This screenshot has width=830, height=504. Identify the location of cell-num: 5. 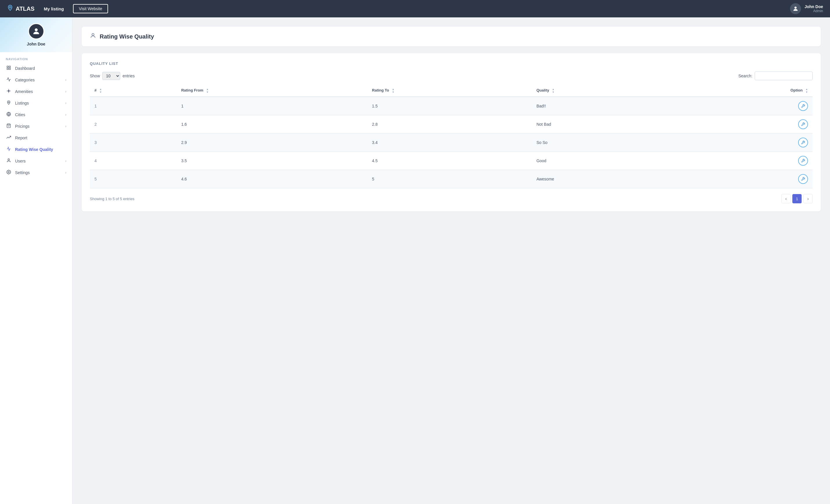
(133, 179).